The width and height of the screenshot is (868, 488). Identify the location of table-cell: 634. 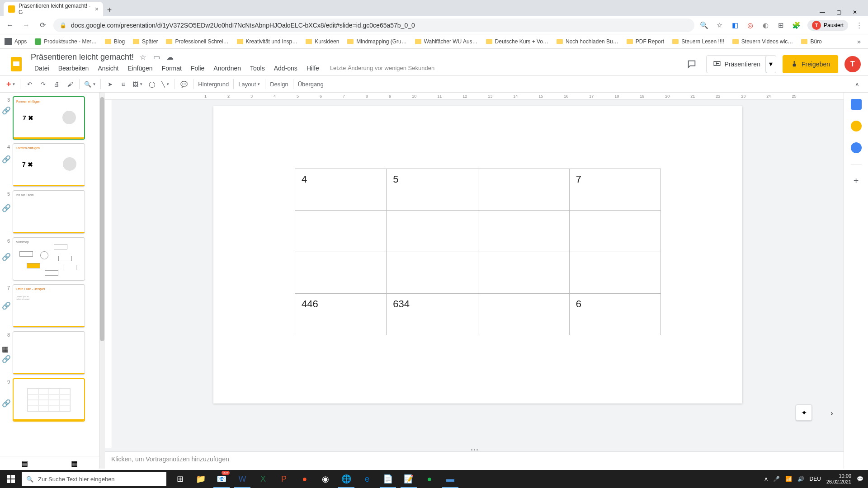
(432, 314).